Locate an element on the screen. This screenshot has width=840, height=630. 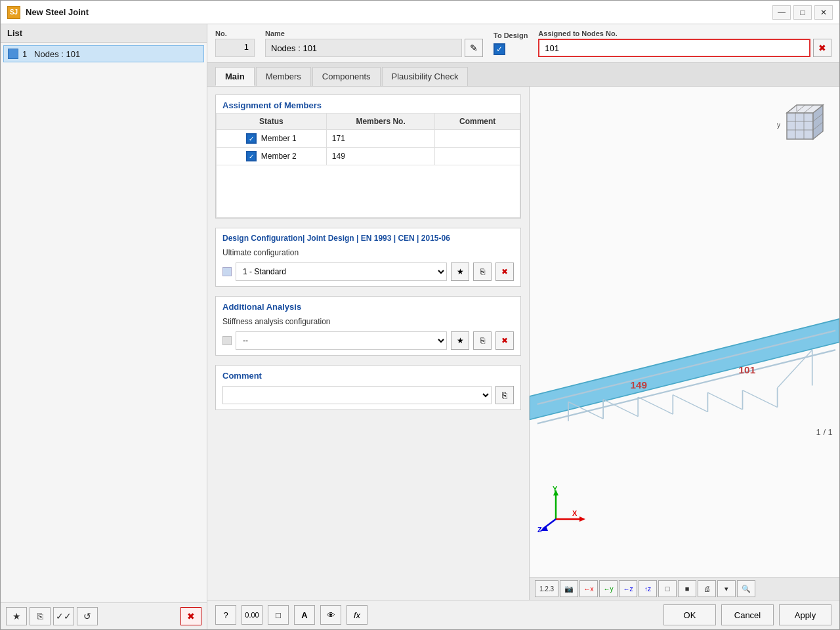
col-comment: Comment is located at coordinates (478, 122).